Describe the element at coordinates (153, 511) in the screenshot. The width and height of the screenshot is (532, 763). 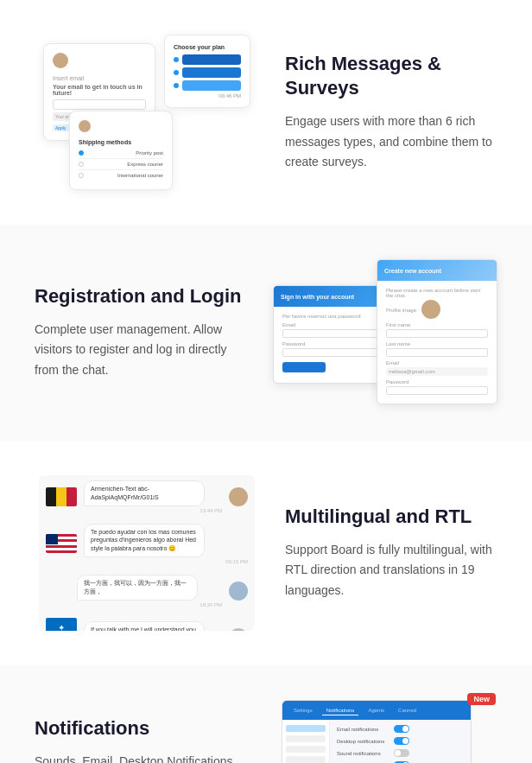
I see `chat-time-1: 13:44 PM` at that location.